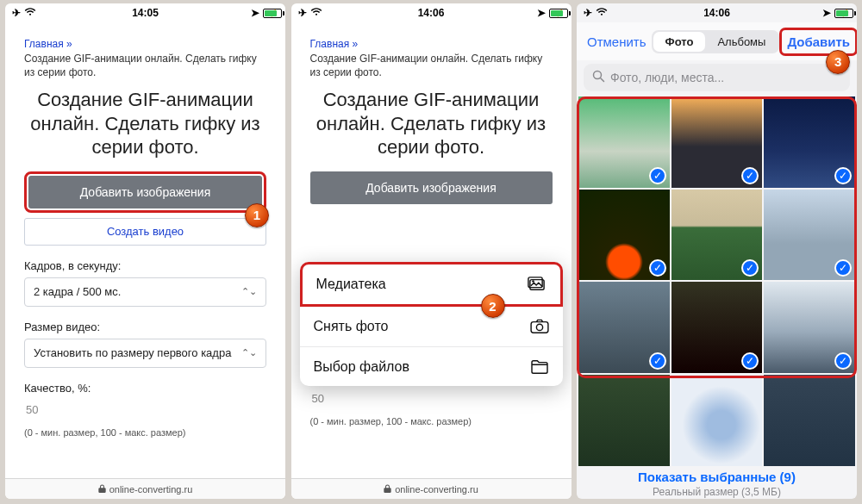 This screenshot has width=862, height=504. Describe the element at coordinates (145, 13) in the screenshot. I see `status-bar: ✈︎ 14:05 ➤ ⚡` at that location.